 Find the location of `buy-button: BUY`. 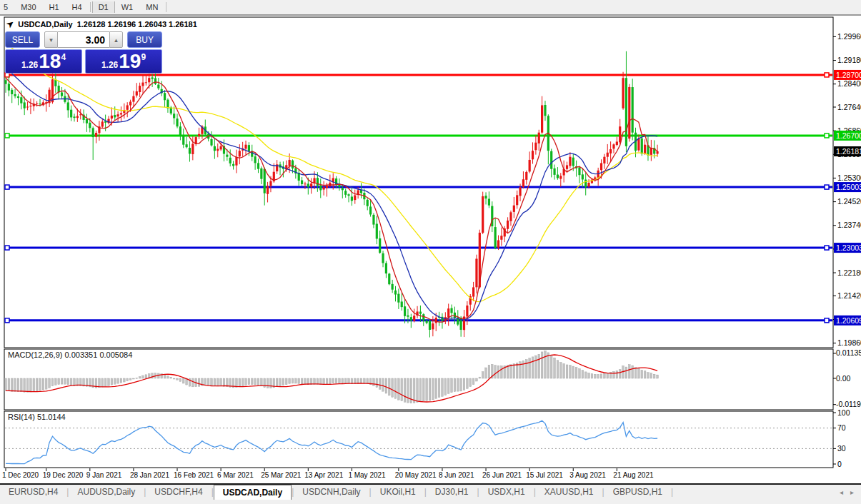

buy-button: BUY is located at coordinates (144, 40).